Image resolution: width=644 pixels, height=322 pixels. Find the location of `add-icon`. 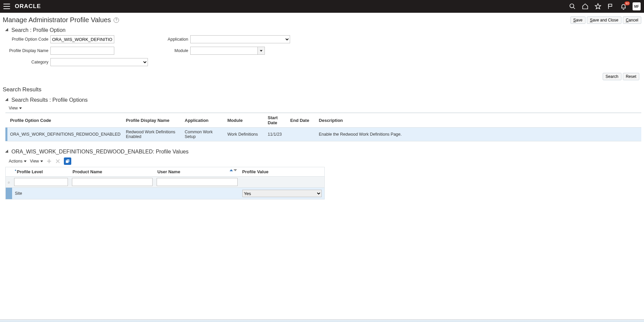

add-icon is located at coordinates (49, 161).